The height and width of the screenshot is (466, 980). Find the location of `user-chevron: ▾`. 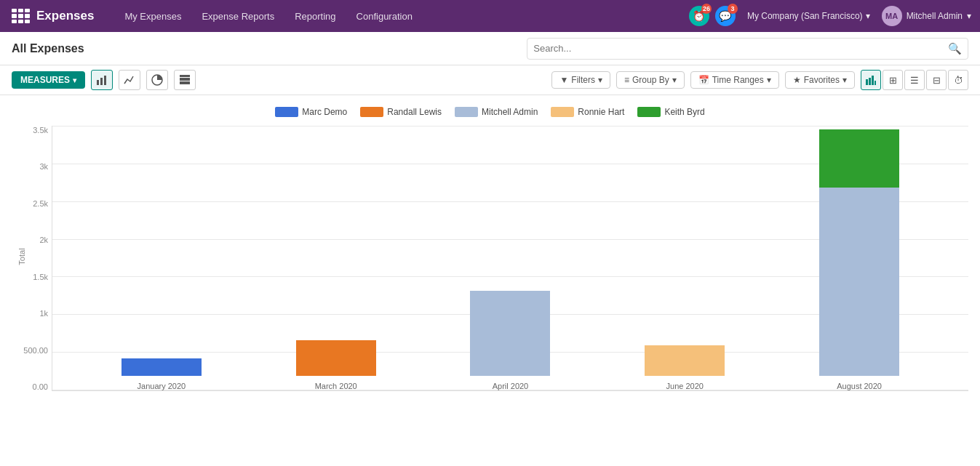

user-chevron: ▾ is located at coordinates (969, 16).